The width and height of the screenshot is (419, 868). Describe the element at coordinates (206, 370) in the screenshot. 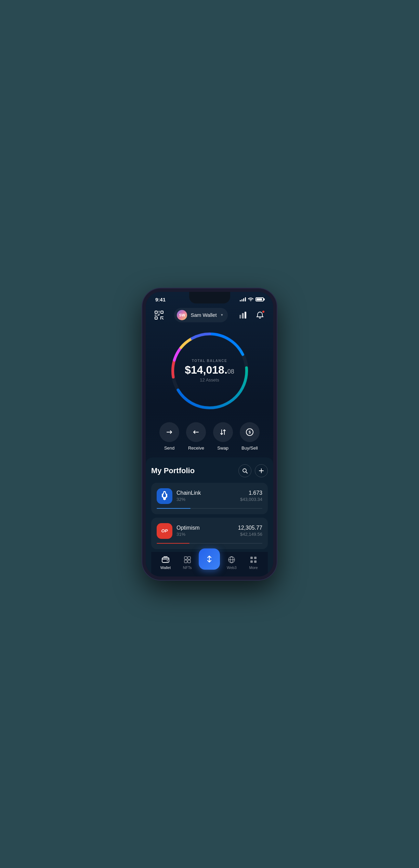

I see `balance-whole: $14,018.` at that location.